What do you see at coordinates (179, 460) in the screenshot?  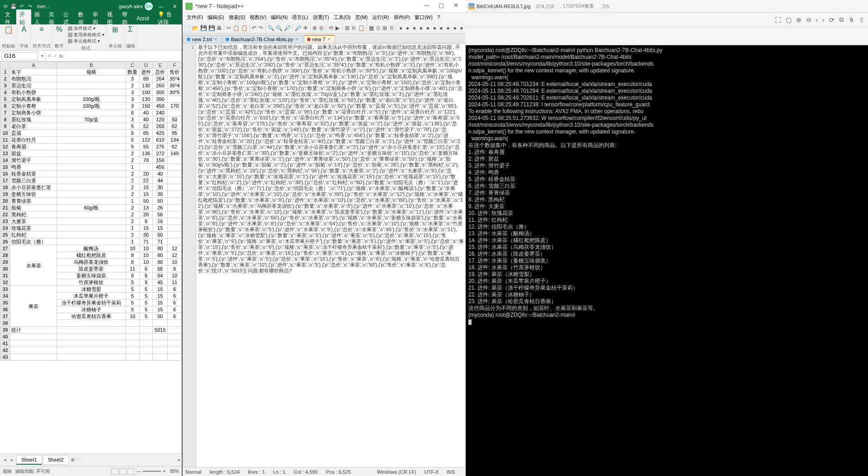 I see `hsplit-nav-icon: ◂` at bounding box center [179, 460].